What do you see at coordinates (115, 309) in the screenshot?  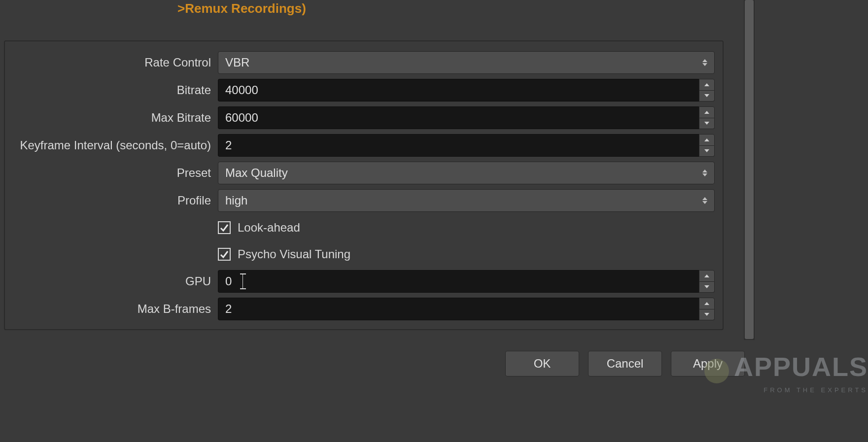 I see `label-max-bframes: Max B-frames` at bounding box center [115, 309].